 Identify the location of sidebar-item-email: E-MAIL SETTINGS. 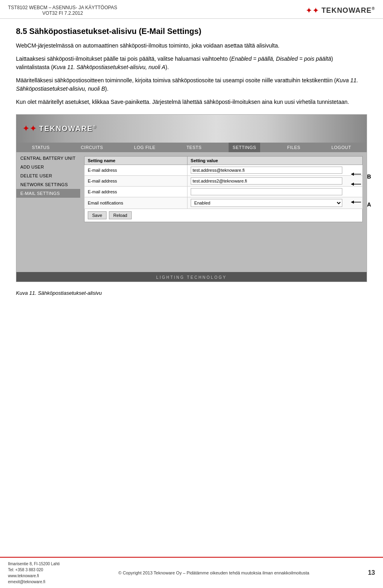
(48, 193).